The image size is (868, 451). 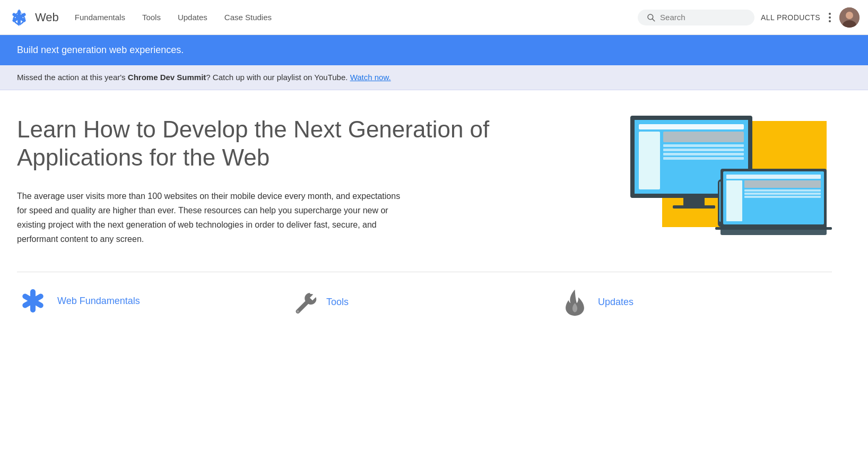 I want to click on logo-text: Web, so click(x=47, y=18).